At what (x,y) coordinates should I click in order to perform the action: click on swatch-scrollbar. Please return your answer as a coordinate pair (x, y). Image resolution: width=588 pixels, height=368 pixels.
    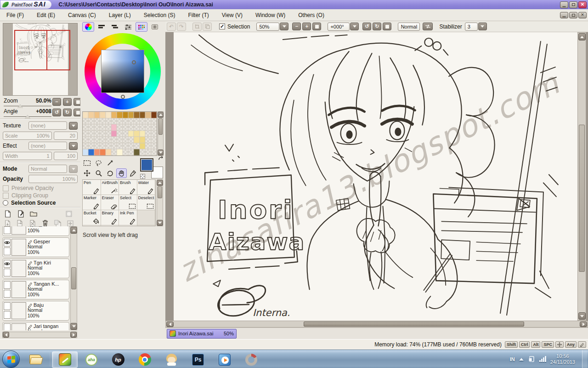
    Looking at the image, I should click on (161, 133).